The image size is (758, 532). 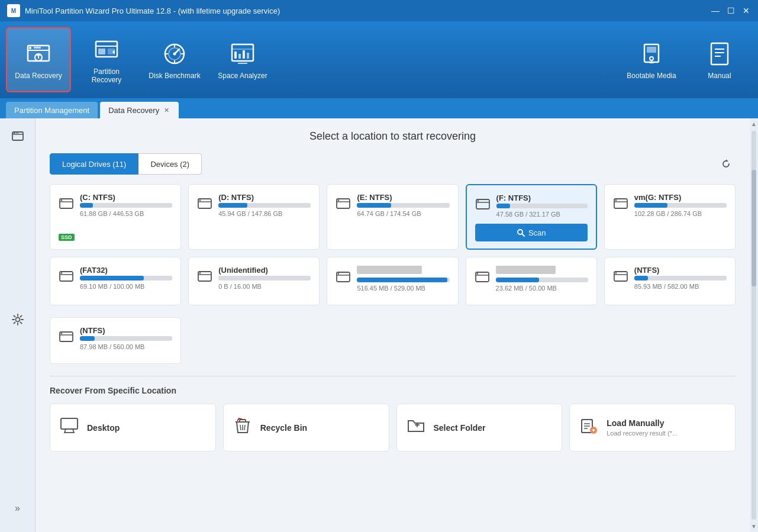 What do you see at coordinates (542, 288) in the screenshot?
I see `drive-unknown2-size: 23.62 MB / 50.00 MB` at bounding box center [542, 288].